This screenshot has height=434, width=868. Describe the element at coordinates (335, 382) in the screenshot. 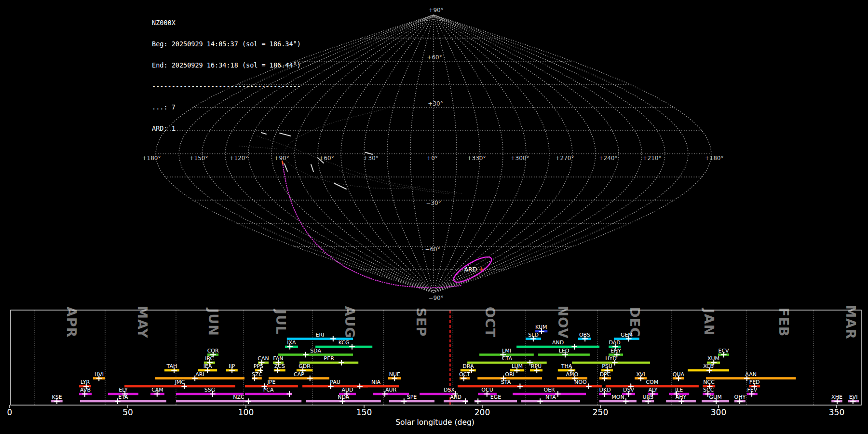

I see `shower-label-PAU: PAU` at that location.